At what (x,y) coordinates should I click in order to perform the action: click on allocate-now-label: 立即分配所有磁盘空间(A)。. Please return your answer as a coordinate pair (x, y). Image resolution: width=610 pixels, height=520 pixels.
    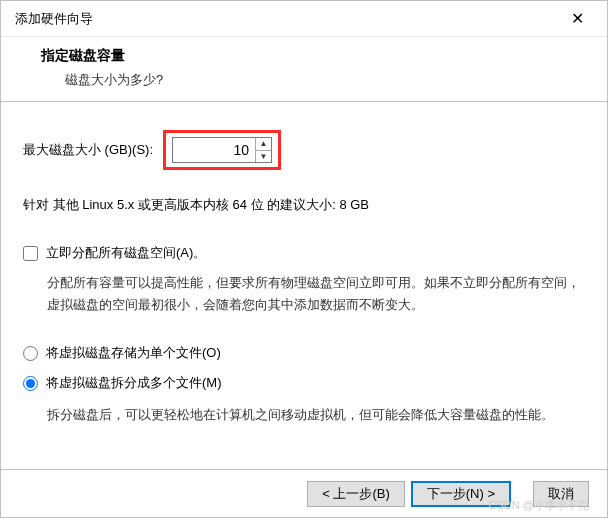
    Looking at the image, I should click on (126, 253).